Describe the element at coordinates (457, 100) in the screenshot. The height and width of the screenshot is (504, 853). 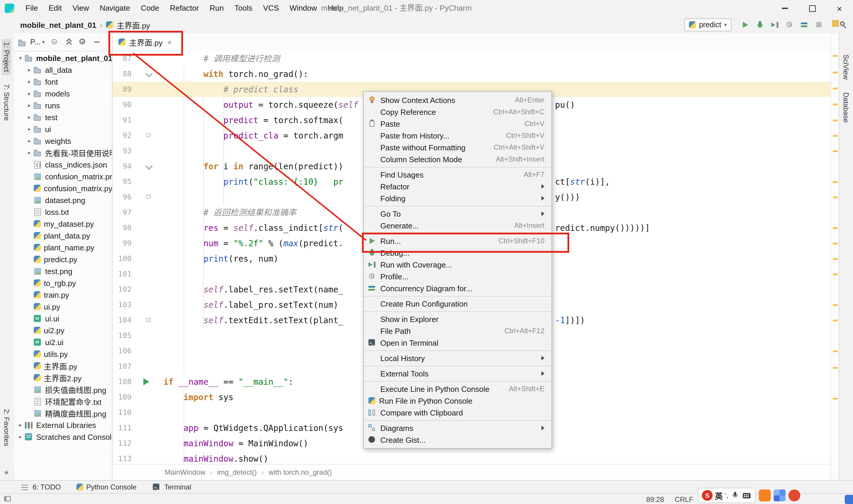
I see `context-menu-item-show-context-actions: Show Context ActionsAlt+Enter` at that location.